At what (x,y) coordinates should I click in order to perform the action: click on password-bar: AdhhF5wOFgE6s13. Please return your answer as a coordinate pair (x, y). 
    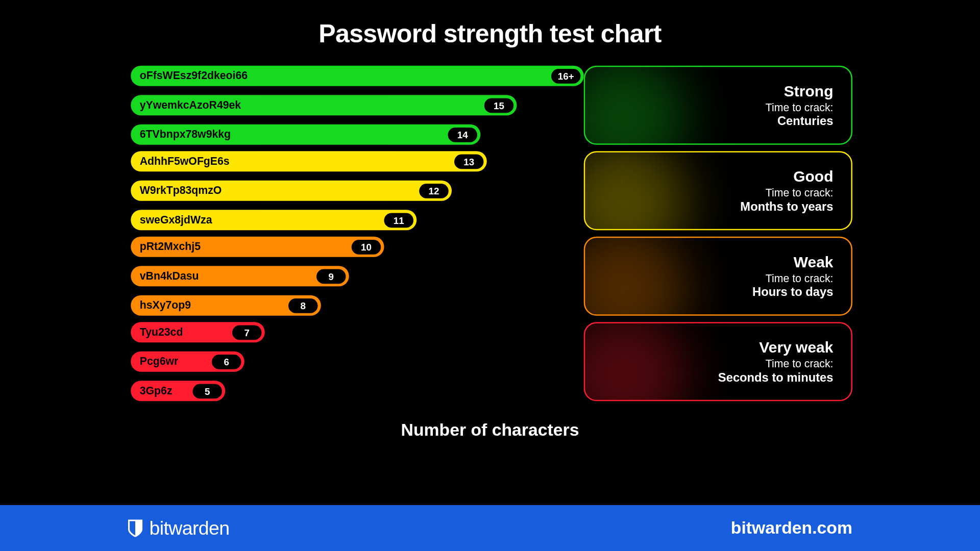
    Looking at the image, I should click on (309, 161).